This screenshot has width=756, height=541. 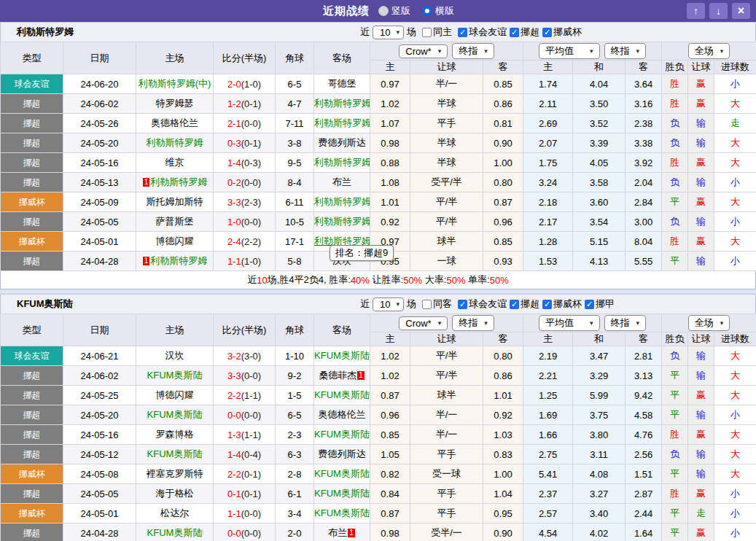 I want to click on match-row: 挪威杯24-05-08裡塞克罗斯特2-2(0-1)2-8KFUM奥斯陆0.82受…, so click(x=378, y=474).